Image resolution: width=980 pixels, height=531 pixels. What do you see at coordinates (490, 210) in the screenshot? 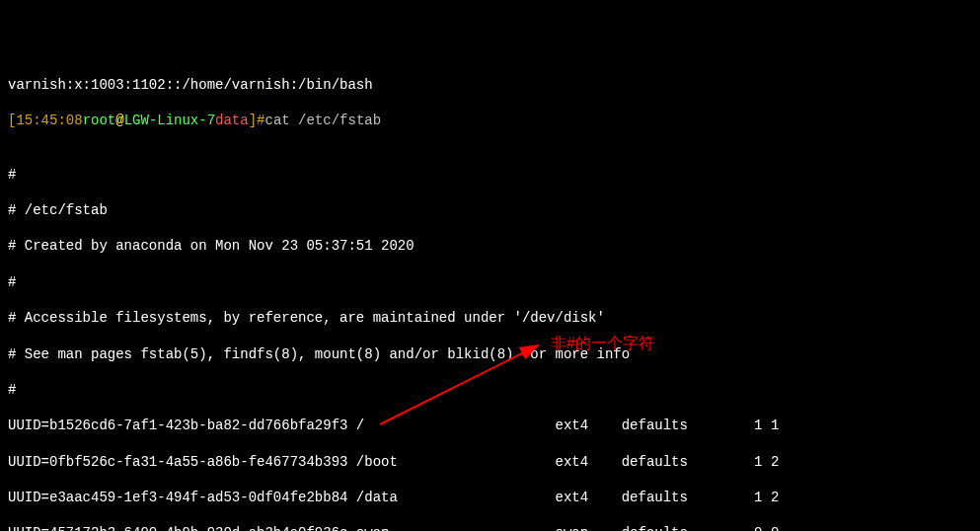
I see `output-line: # /etc/fstab` at bounding box center [490, 210].